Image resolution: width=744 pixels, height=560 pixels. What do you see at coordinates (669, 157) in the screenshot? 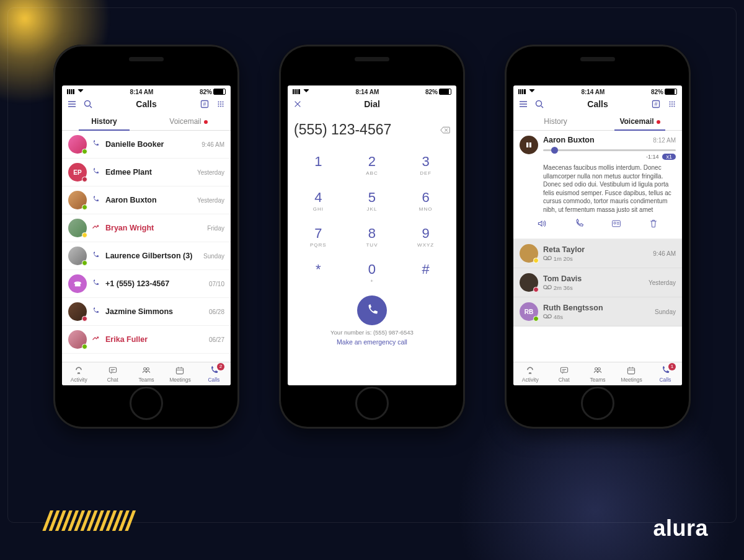
I see `speed-pill: x1` at bounding box center [669, 157].